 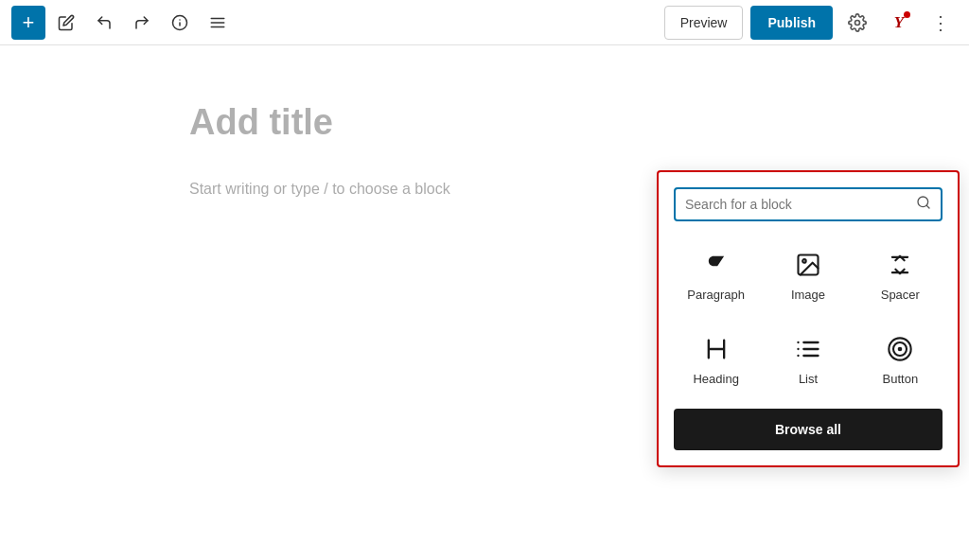 What do you see at coordinates (900, 265) in the screenshot?
I see `spacer-icon` at bounding box center [900, 265].